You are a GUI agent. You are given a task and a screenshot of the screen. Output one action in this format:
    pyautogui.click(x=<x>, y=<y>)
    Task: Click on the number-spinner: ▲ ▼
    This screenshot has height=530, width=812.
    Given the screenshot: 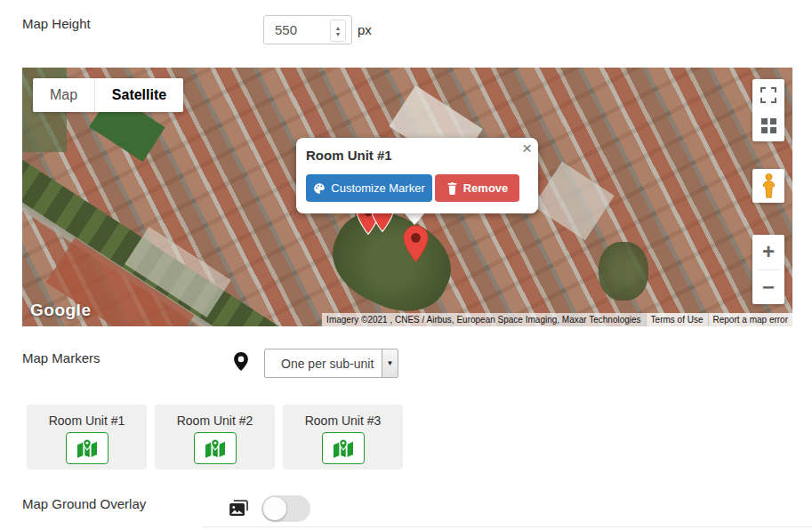 What is the action you would take?
    pyautogui.click(x=338, y=30)
    